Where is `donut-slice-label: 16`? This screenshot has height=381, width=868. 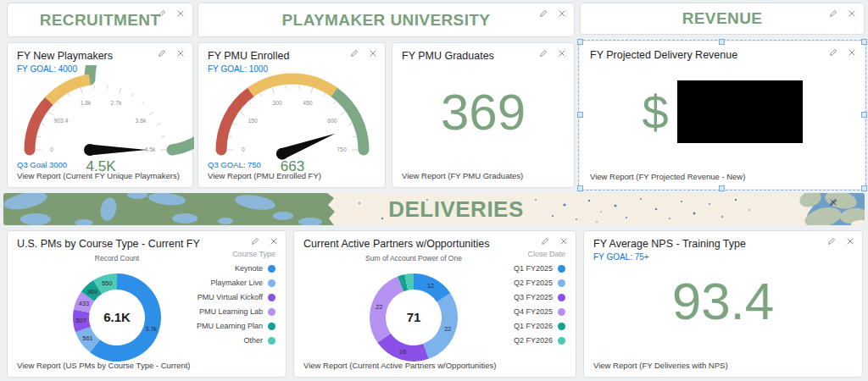 donut-slice-label: 16 is located at coordinates (403, 352).